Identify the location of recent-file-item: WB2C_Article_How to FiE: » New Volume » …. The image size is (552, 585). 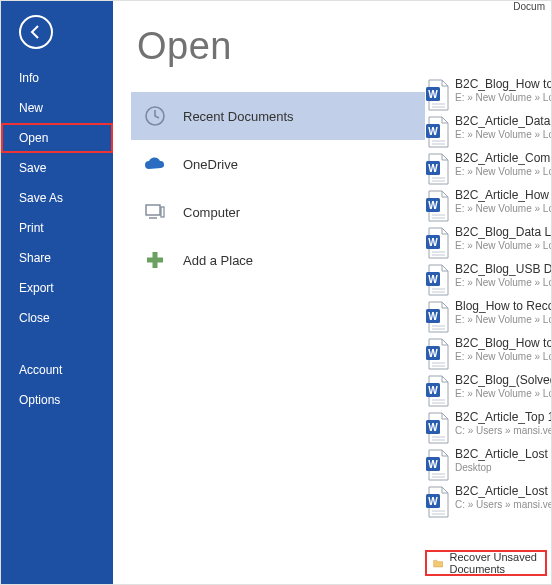
(488, 205).